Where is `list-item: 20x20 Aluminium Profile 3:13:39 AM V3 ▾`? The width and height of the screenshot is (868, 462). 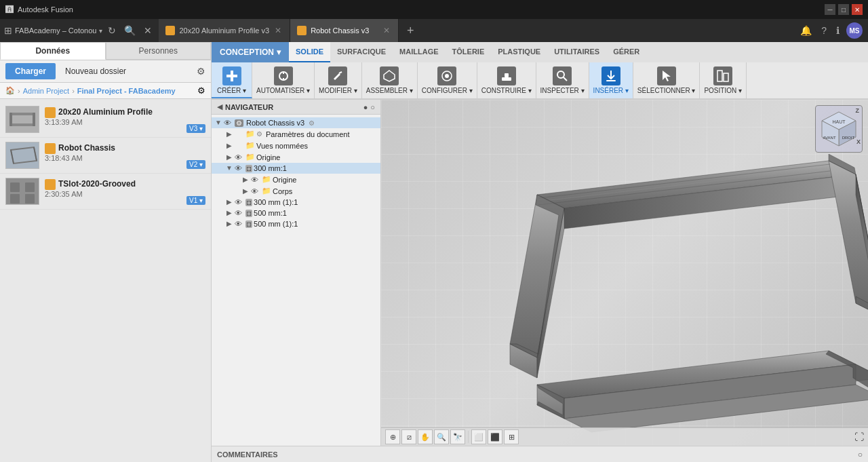 list-item: 20x20 Aluminium Profile 3:13:39 AM V3 ▾ is located at coordinates (106, 119).